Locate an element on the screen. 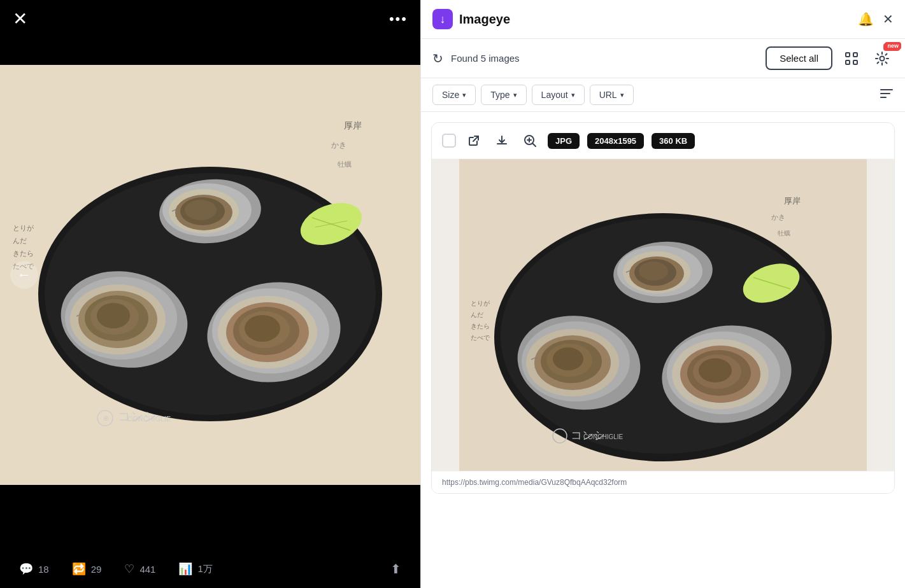 This screenshot has width=905, height=588. bottom-bar: 💬 18 🔁 29 ♡ 441 📊 1万 ⬆ is located at coordinates (210, 569).